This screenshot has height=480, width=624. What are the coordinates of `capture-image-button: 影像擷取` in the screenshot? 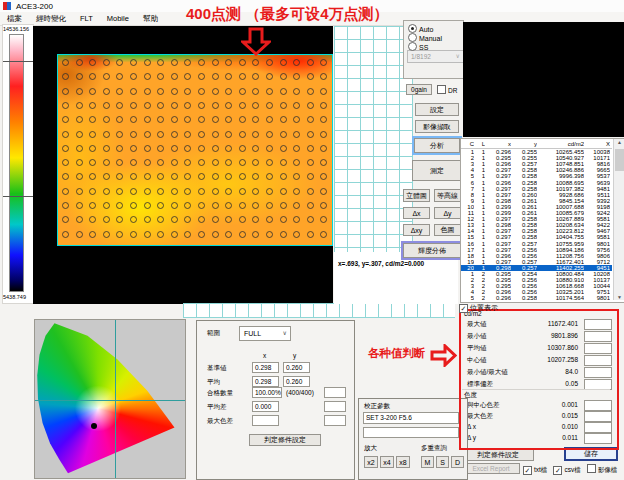 It's located at (437, 126).